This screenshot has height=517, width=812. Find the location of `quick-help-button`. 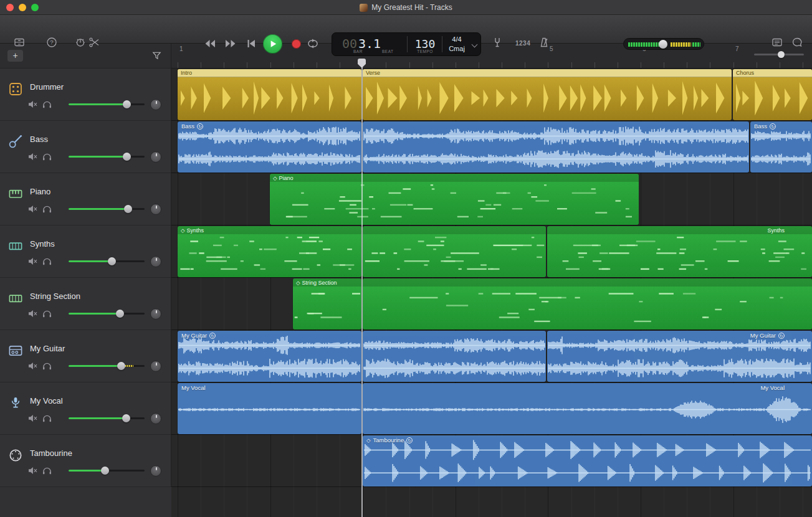

quick-help-button is located at coordinates (52, 42).